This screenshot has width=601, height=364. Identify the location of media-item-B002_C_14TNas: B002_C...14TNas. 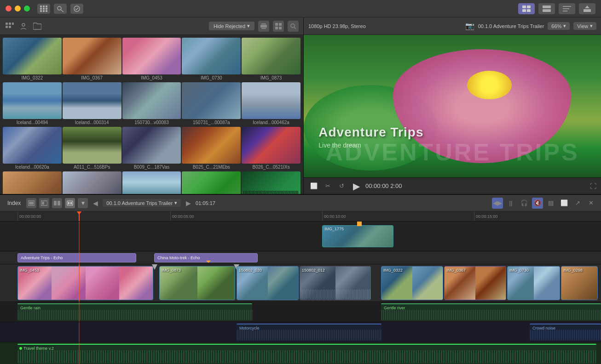
(92, 183).